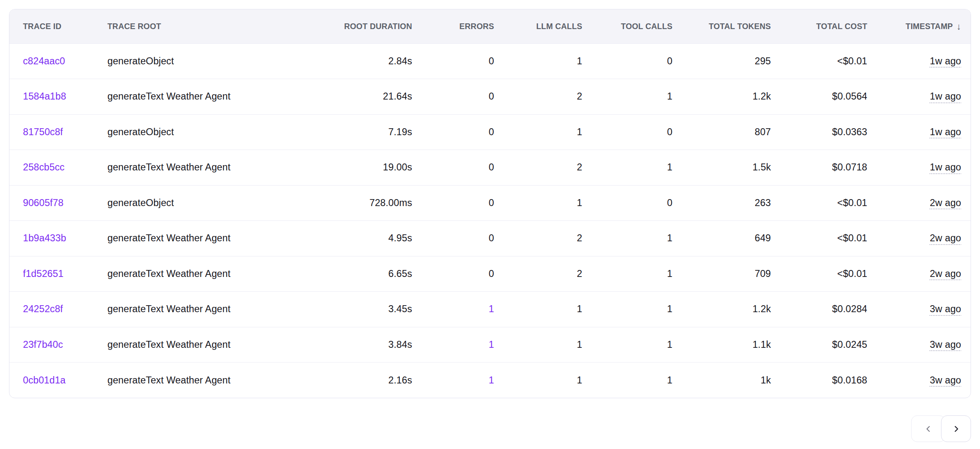  Describe the element at coordinates (724, 168) in the screenshot. I see `cell-total_tokens: 1.5k` at that location.